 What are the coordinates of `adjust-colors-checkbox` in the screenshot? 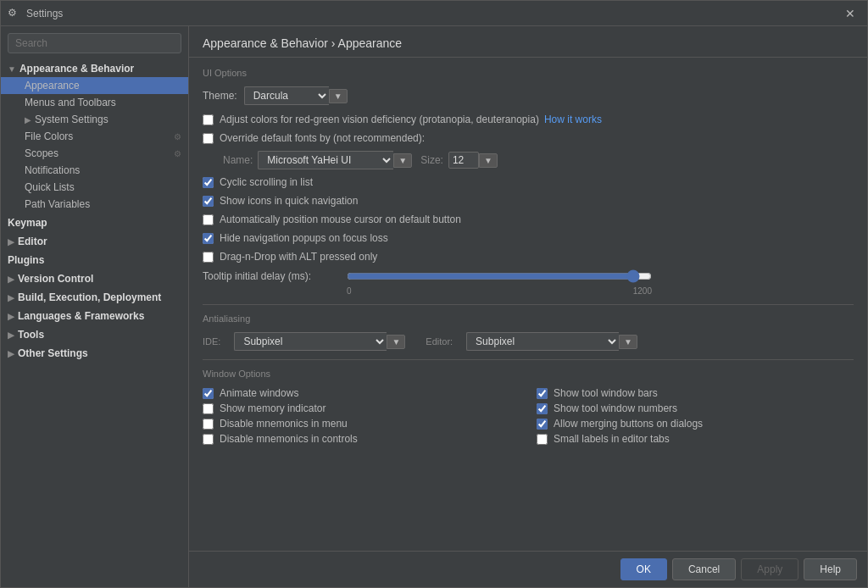 It's located at (209, 120).